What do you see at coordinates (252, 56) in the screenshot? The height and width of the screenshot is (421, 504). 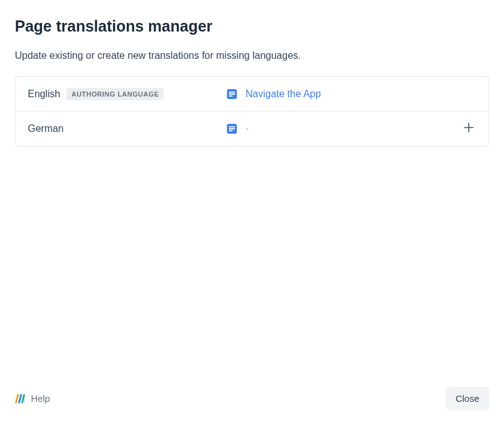 I see `page-subtitle: Update existing or create new translatio…` at bounding box center [252, 56].